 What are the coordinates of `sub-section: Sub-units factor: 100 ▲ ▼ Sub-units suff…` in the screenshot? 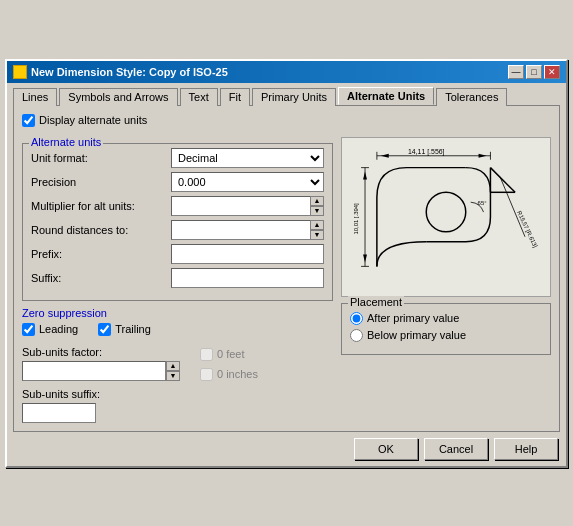 It's located at (178, 384).